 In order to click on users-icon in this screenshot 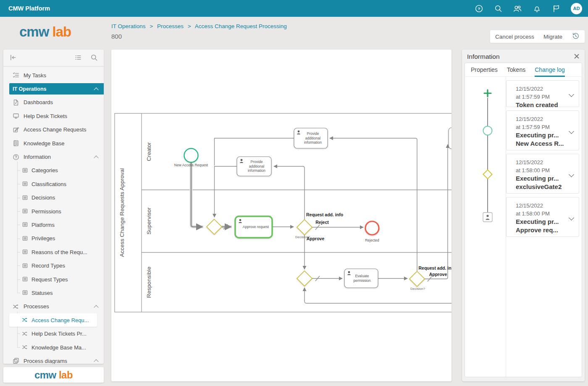, I will do `click(517, 8)`.